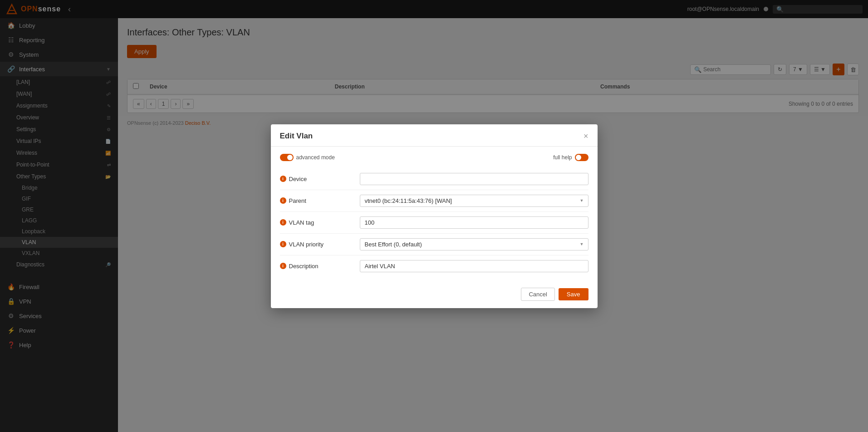  What do you see at coordinates (316, 178) in the screenshot?
I see `device-label-col: i Device` at bounding box center [316, 178].